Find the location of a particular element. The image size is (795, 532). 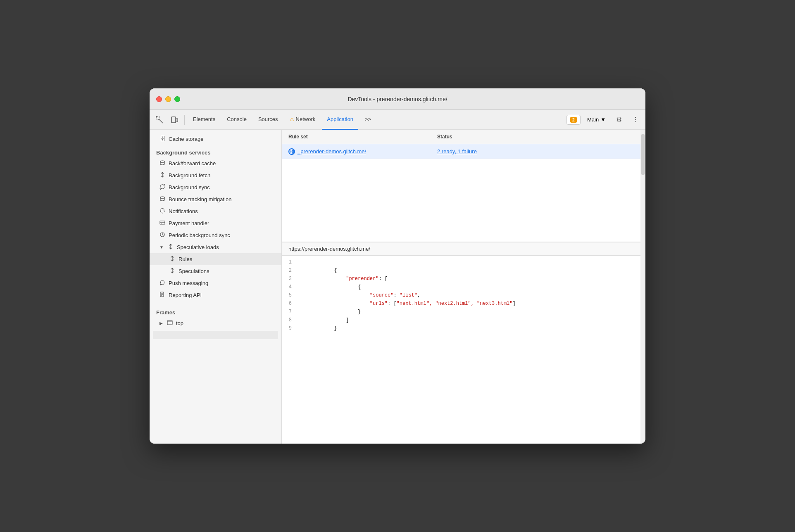

sidebar-item-background-sync: Background sync is located at coordinates (216, 188).